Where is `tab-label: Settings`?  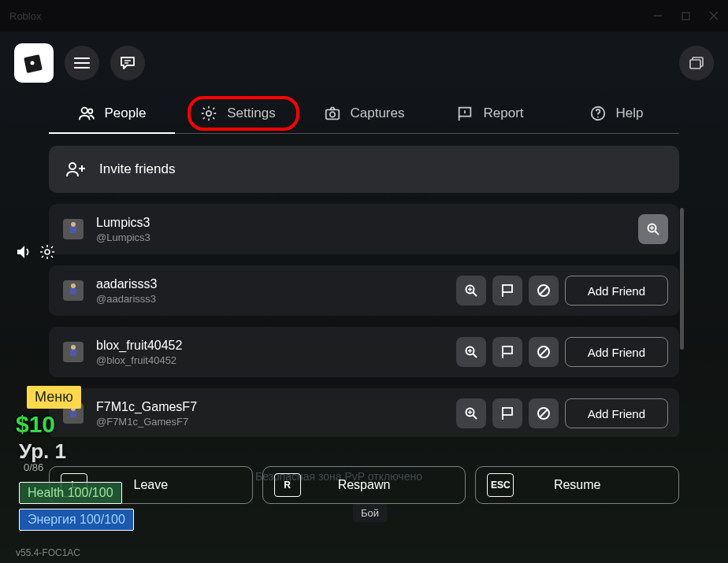
tab-label: Settings is located at coordinates (251, 113).